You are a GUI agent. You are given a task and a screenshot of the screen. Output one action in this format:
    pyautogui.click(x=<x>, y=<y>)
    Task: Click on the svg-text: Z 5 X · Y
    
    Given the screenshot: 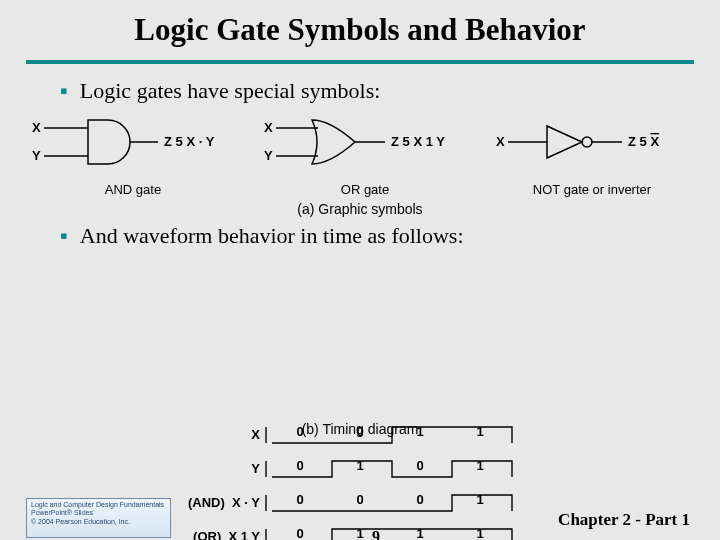 What is the action you would take?
    pyautogui.click(x=190, y=142)
    